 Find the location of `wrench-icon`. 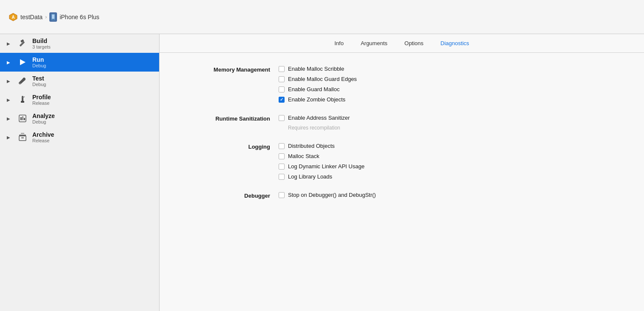

wrench-icon is located at coordinates (23, 81).